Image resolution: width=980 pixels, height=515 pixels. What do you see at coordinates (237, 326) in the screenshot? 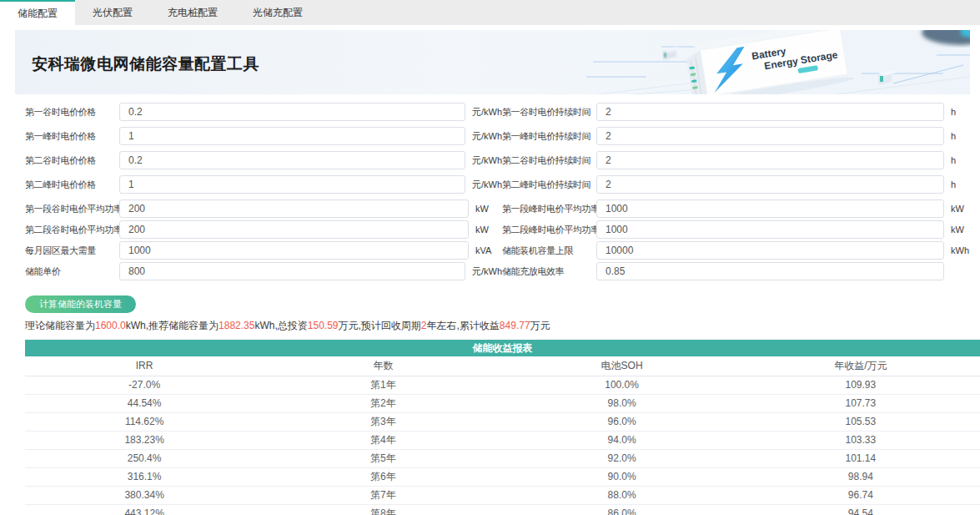
I see `result-value: 1882.35` at bounding box center [237, 326].